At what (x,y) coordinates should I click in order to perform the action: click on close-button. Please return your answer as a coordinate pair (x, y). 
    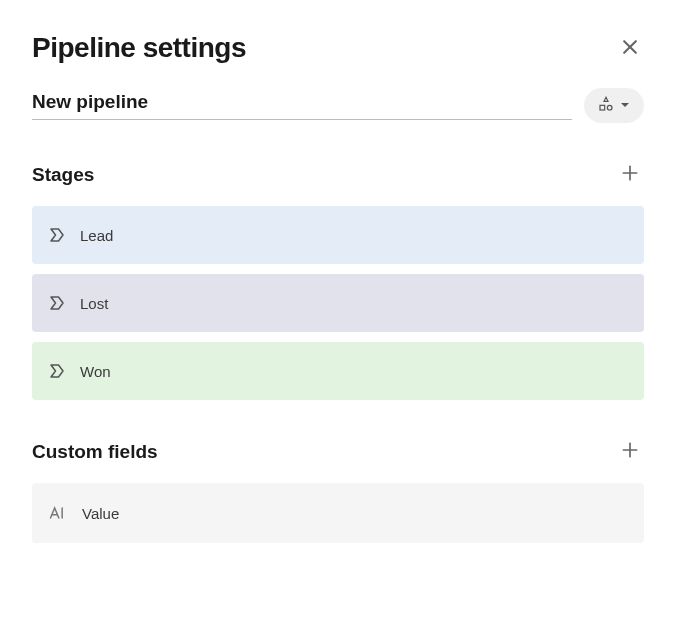
    Looking at the image, I should click on (630, 48).